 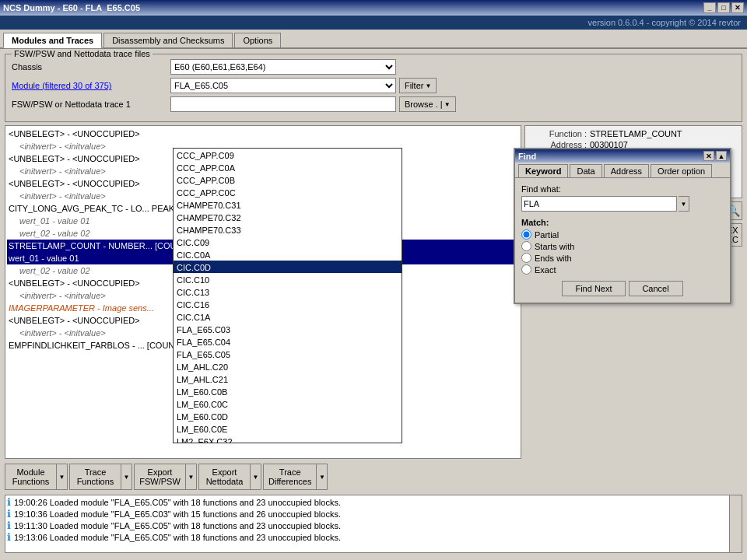 What do you see at coordinates (36, 477) in the screenshot?
I see `module-functions-btn-group: Module Functions ▼` at bounding box center [36, 477].